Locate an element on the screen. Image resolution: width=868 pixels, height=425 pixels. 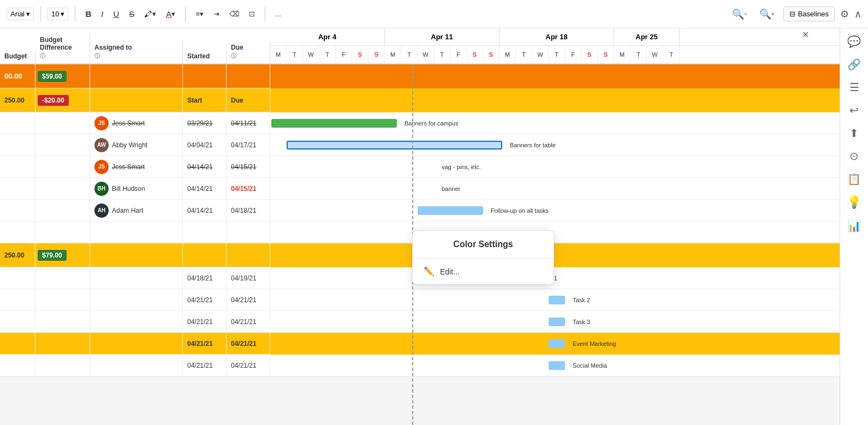
due-cell-11: 04/21/21 is located at coordinates (248, 322).